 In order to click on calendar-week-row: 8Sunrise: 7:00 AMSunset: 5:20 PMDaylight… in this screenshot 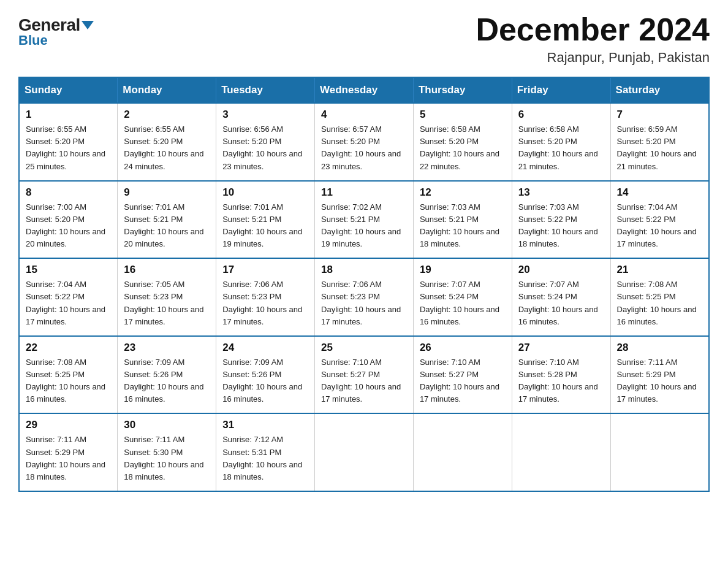, I will do `click(364, 220)`.